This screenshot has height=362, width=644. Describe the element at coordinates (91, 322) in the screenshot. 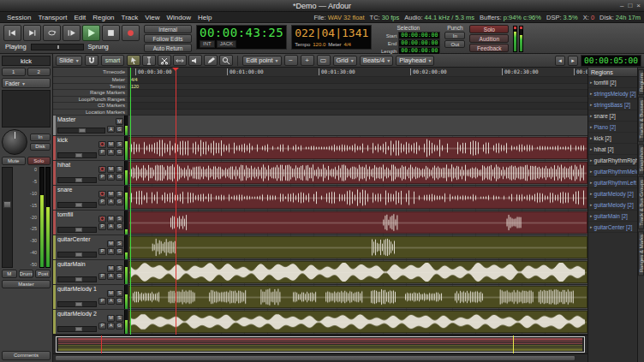

I see `track-header-guitarmelody-2: guitarMelody 2 MS PAG` at that location.